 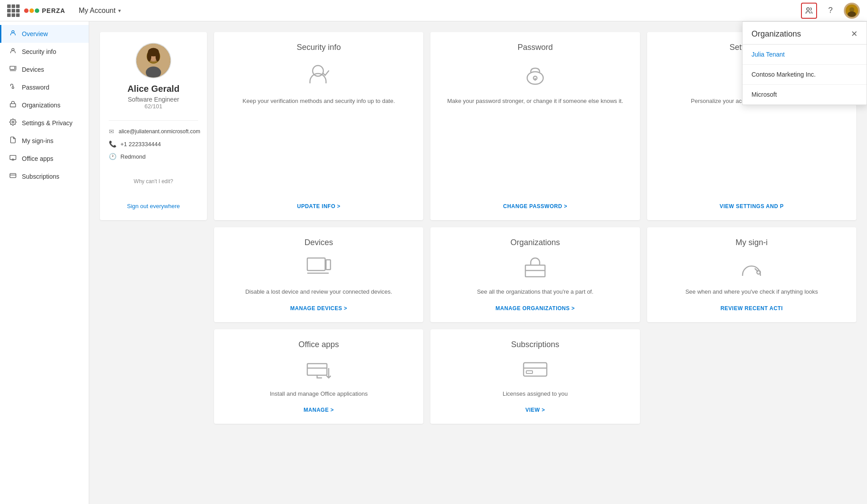 What do you see at coordinates (809, 11) in the screenshot?
I see `organizations-icon-btn` at bounding box center [809, 11].